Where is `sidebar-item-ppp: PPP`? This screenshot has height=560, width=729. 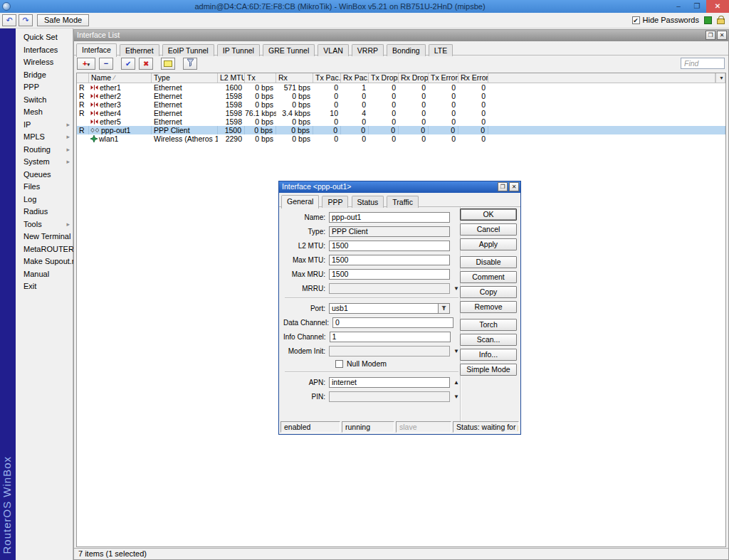
sidebar-item-ppp: PPP is located at coordinates (44, 88).